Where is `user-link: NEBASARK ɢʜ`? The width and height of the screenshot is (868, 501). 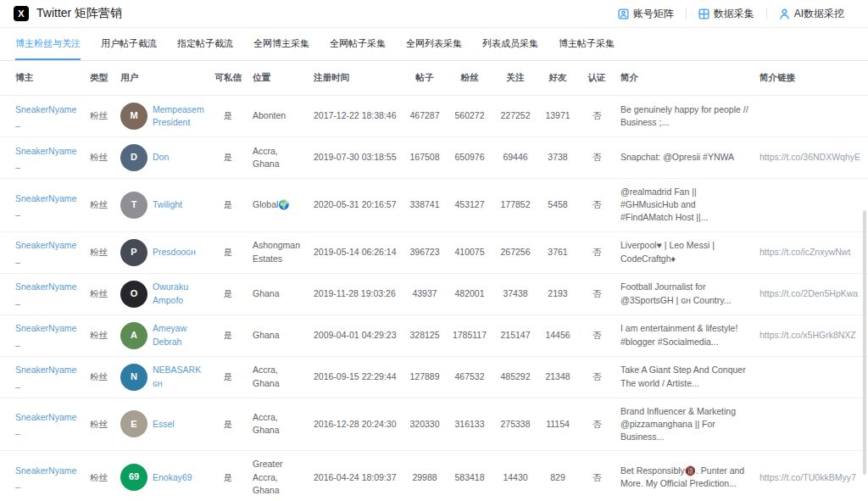
user-link: NEBASARK ɢʜ is located at coordinates (178, 376).